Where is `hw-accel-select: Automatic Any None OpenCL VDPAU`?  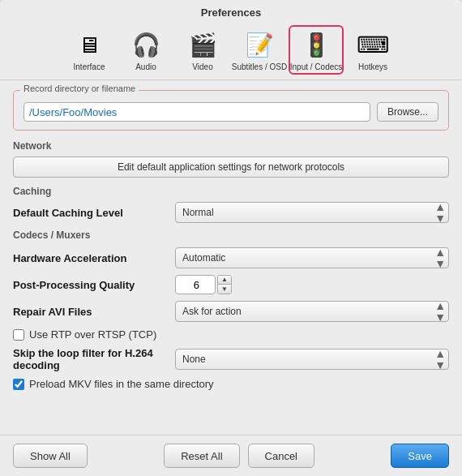
hw-accel-select: Automatic Any None OpenCL VDPAU is located at coordinates (312, 258).